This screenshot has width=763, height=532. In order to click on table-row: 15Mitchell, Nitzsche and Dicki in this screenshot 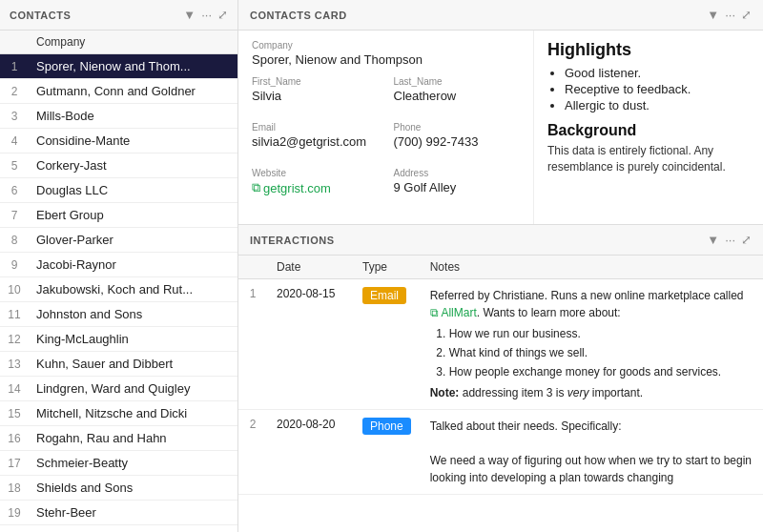, I will do `click(118, 414)`.